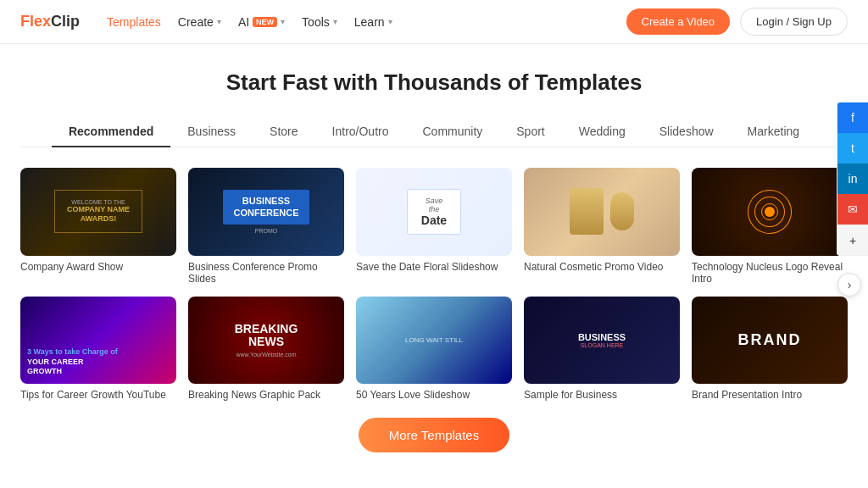 The image size is (868, 488). What do you see at coordinates (770, 226) in the screenshot?
I see `template-card-nucleus: Technology Nucleus Logo Reveal Intro` at bounding box center [770, 226].